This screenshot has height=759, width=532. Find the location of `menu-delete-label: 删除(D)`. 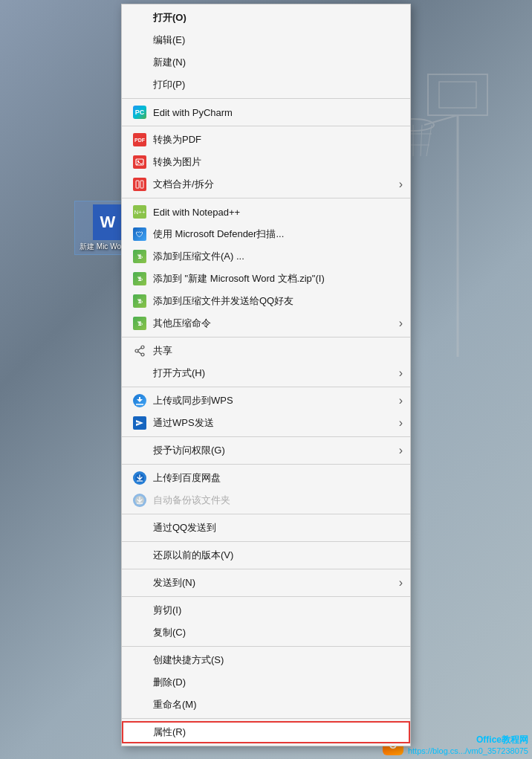

menu-delete-label: 删除(D) is located at coordinates (276, 682).